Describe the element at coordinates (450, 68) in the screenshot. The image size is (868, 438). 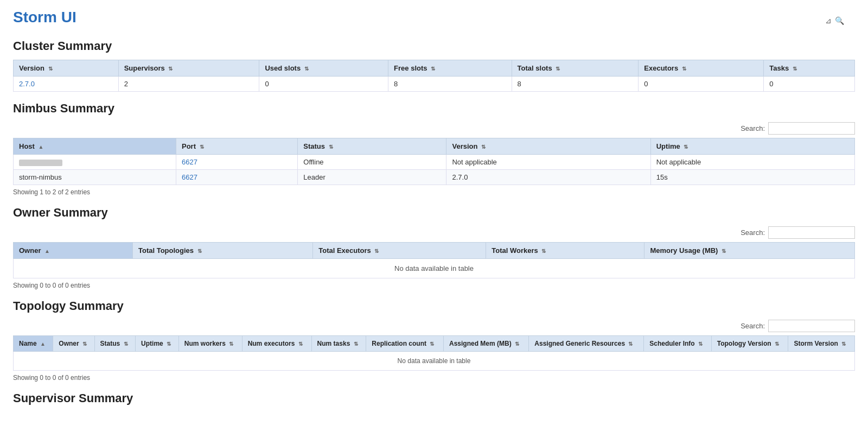
I see `col-free-slots: Free slots ⇅` at that location.